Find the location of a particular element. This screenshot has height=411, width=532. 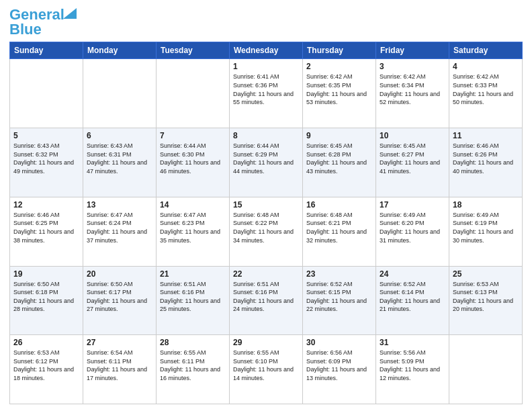

calendar-cell: 13Sunrise: 6:47 AM Sunset: 6:24 PM Dayli… is located at coordinates (120, 231).